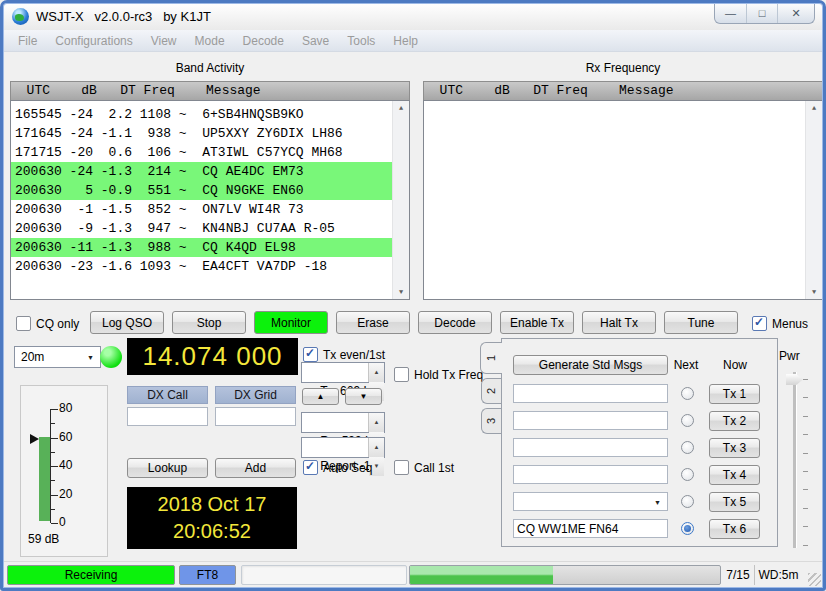  Describe the element at coordinates (688, 528) in the screenshot. I see `tx6-next-radio` at that location.